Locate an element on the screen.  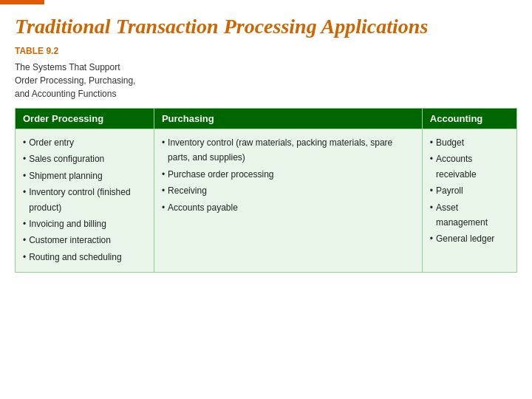
col-order-items: •Order entry •Sales configuration •Shipm… is located at coordinates (85, 201).